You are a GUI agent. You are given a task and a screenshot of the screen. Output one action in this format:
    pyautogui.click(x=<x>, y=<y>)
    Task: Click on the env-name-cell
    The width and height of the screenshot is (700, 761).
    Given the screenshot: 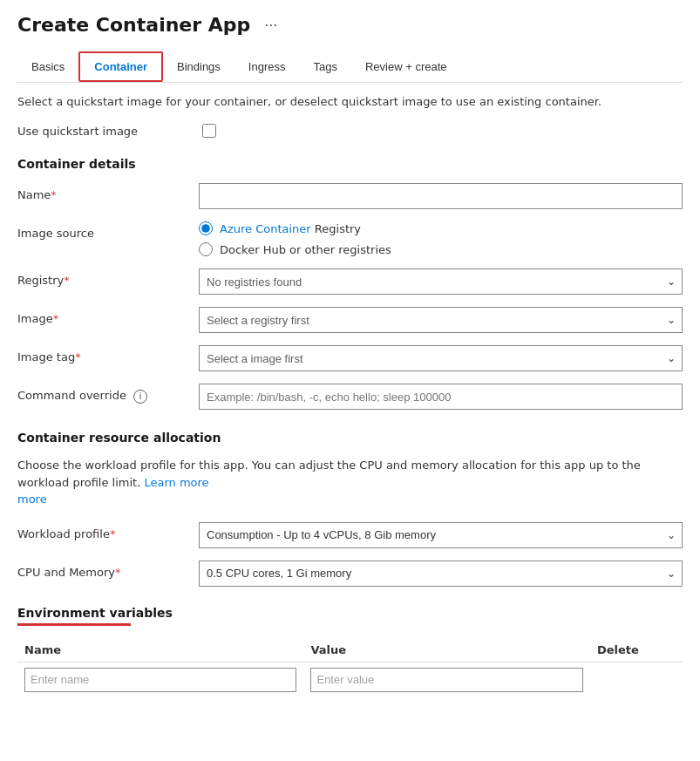 What is the action you would take?
    pyautogui.click(x=160, y=680)
    